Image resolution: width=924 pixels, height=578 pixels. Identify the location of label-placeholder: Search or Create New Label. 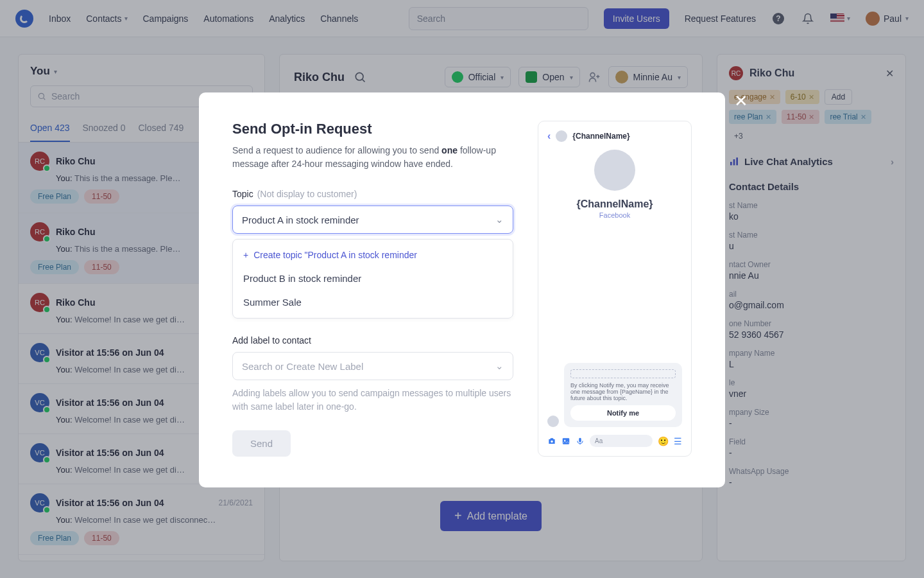
(303, 366).